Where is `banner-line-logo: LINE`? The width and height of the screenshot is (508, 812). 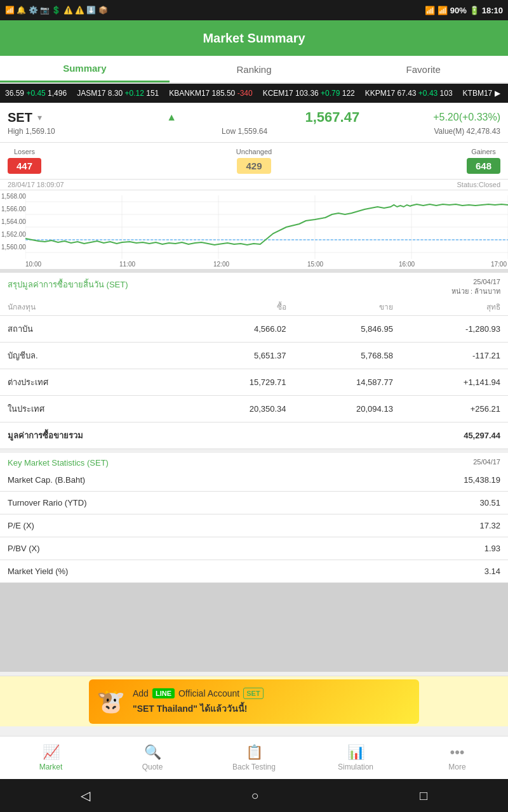 banner-line-logo: LINE is located at coordinates (164, 693).